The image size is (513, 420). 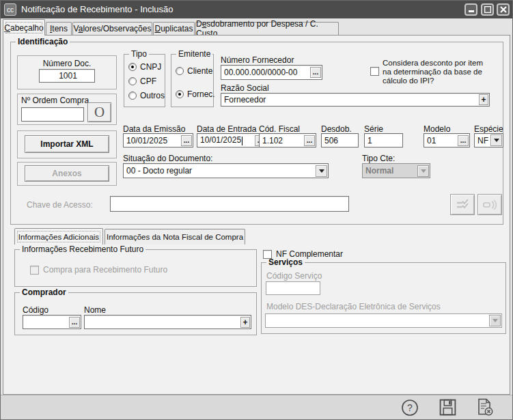 What do you see at coordinates (105, 270) in the screenshot?
I see `compra-recebimento-futuro-label: Compra para Recebimento Futuro` at bounding box center [105, 270].